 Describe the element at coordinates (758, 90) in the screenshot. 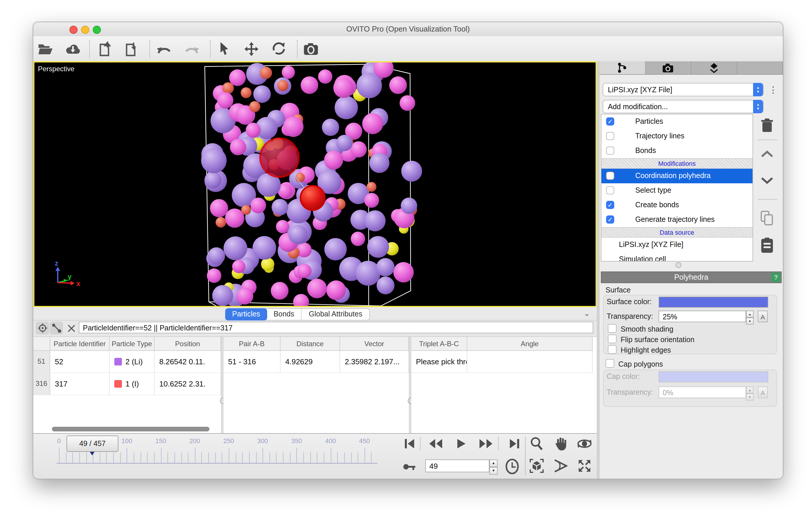

I see `selector-spin-icon: ▲▼` at that location.